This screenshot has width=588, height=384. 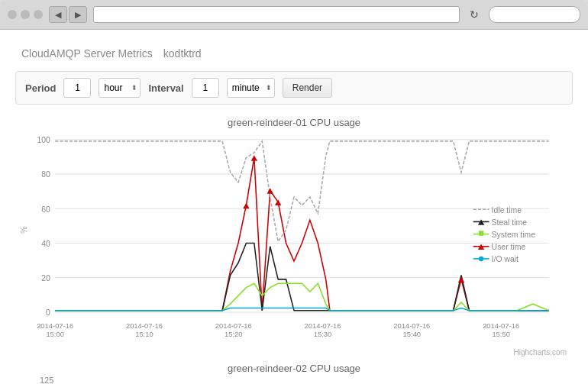 I want to click on svg-text: 15:10, so click(x=144, y=334).